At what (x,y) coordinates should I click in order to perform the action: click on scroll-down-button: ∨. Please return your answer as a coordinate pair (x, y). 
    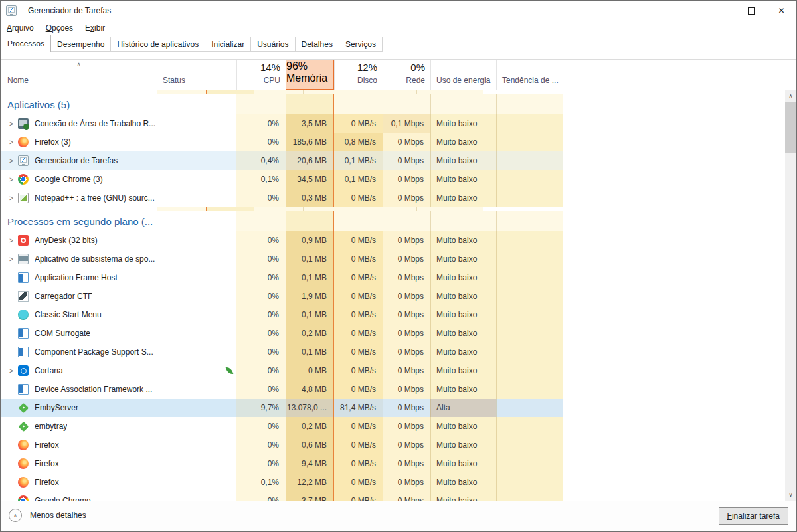
    Looking at the image, I should click on (790, 495).